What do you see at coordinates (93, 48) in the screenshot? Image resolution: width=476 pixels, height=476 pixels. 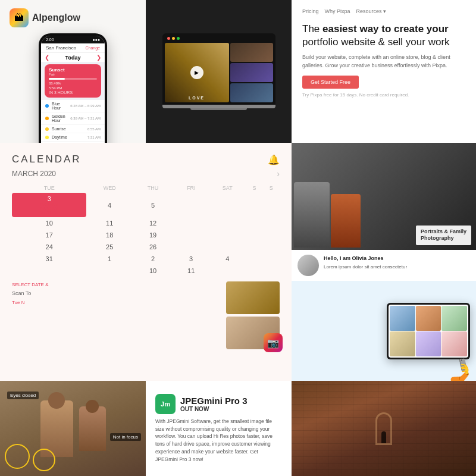 I see `iphone-change-btn: Change` at bounding box center [93, 48].